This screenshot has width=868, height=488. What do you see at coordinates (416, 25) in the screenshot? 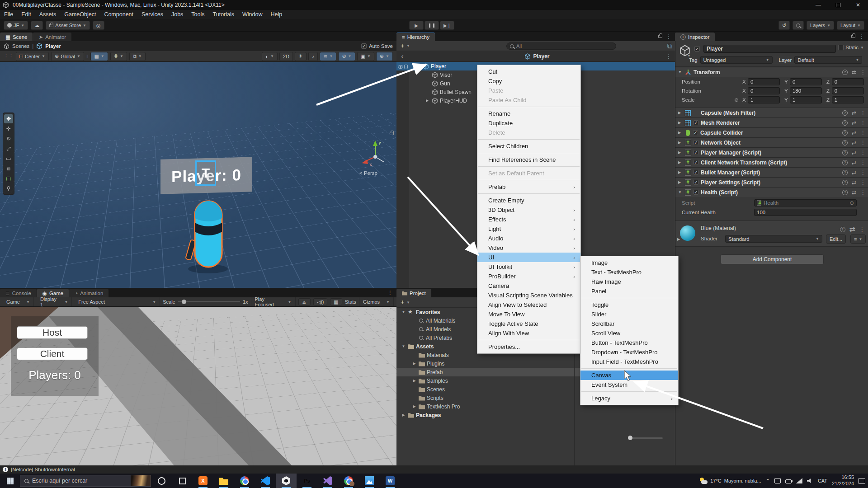
I see `play-button: ▶` at bounding box center [416, 25].